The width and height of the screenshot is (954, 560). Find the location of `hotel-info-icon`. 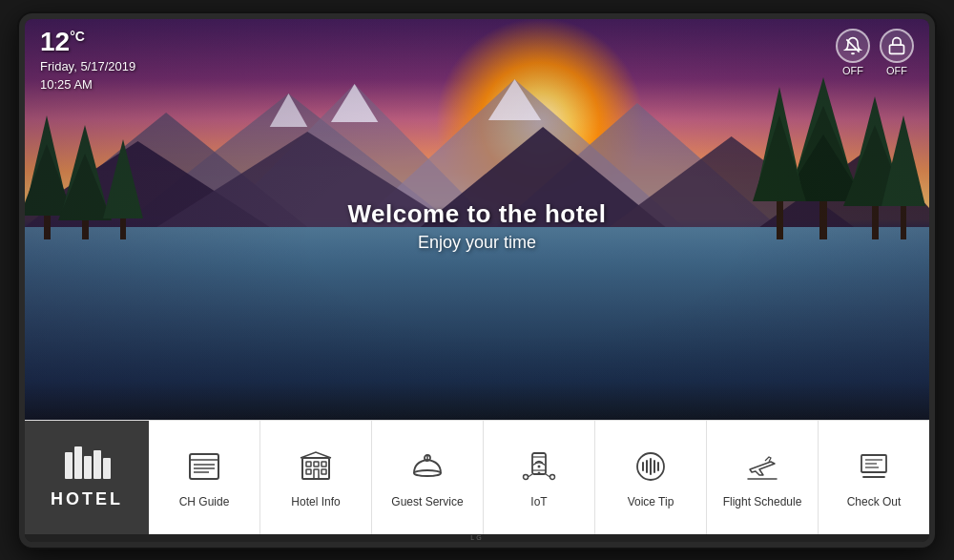

hotel-info-icon is located at coordinates (316, 467).